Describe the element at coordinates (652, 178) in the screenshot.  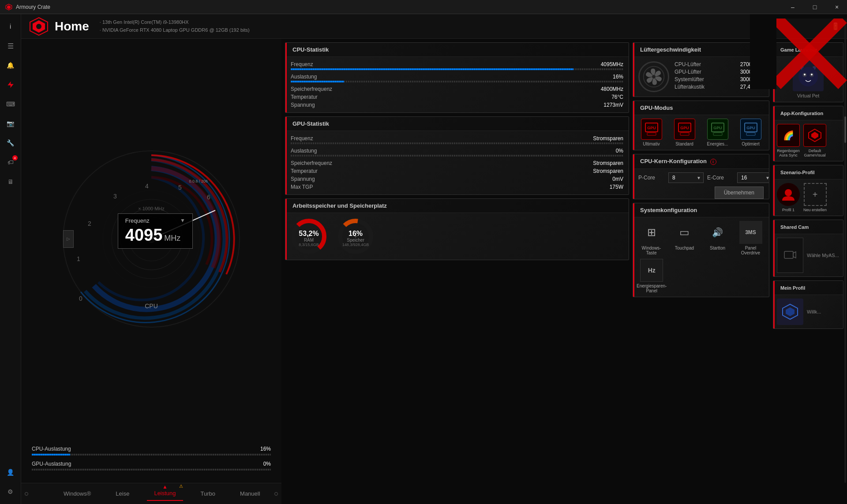
I see `p-core-label: P-Core` at that location.